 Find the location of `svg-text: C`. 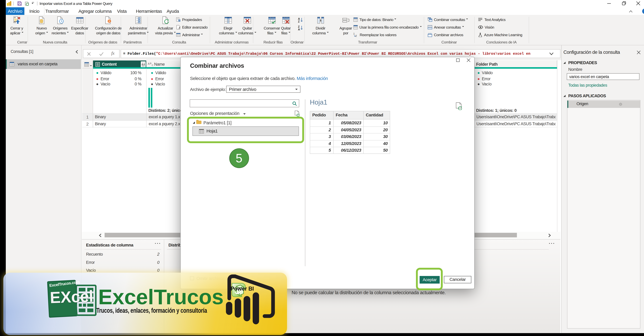

svg-text: C is located at coordinates (152, 65).